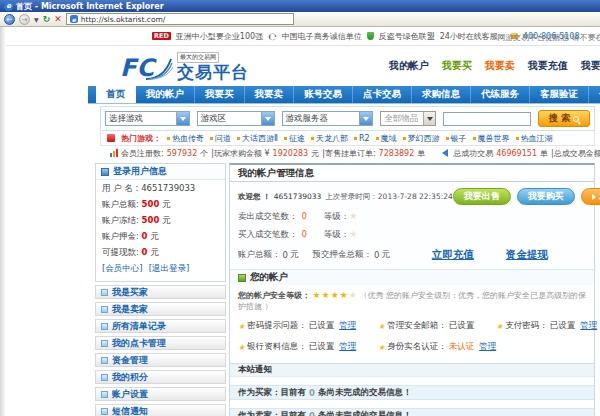 The height and width of the screenshot is (416, 600). Describe the element at coordinates (242, 278) in the screenshot. I see `account-section-icon` at that location.